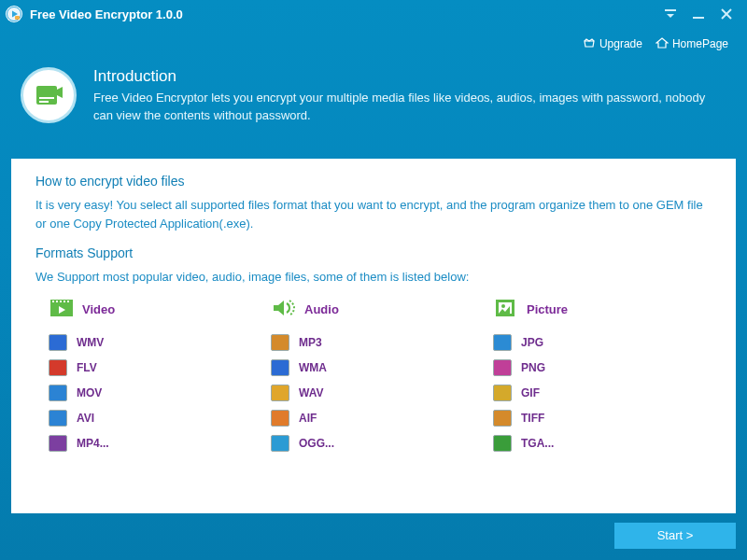 Image resolution: width=747 pixels, height=560 pixels. Describe the element at coordinates (604, 393) in the screenshot. I see `format-item: GIF` at that location.